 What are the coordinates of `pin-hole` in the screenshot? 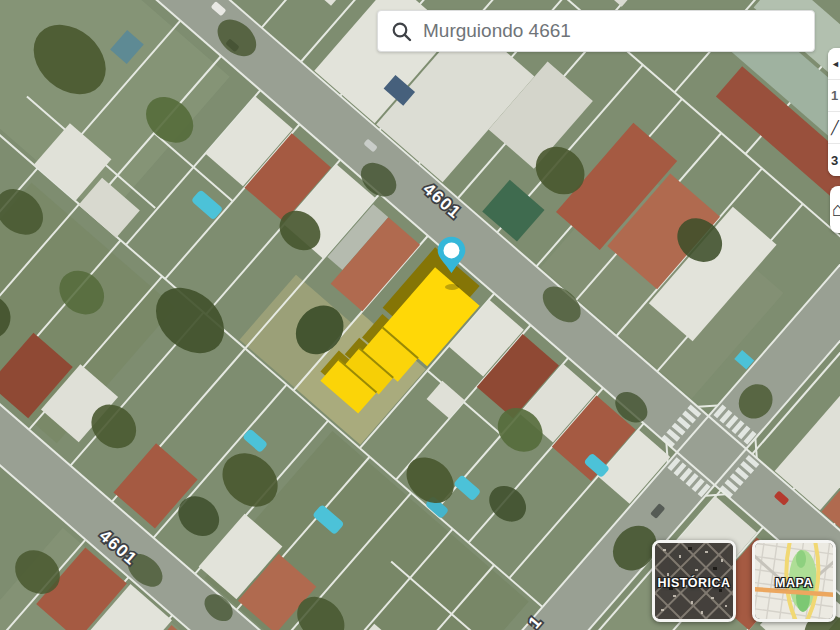 It's located at (452, 250).